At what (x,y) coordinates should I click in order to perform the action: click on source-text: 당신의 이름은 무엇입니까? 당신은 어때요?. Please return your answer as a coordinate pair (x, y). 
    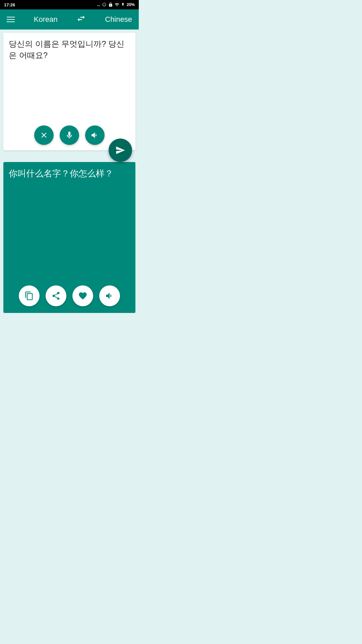
    Looking at the image, I should click on (69, 50).